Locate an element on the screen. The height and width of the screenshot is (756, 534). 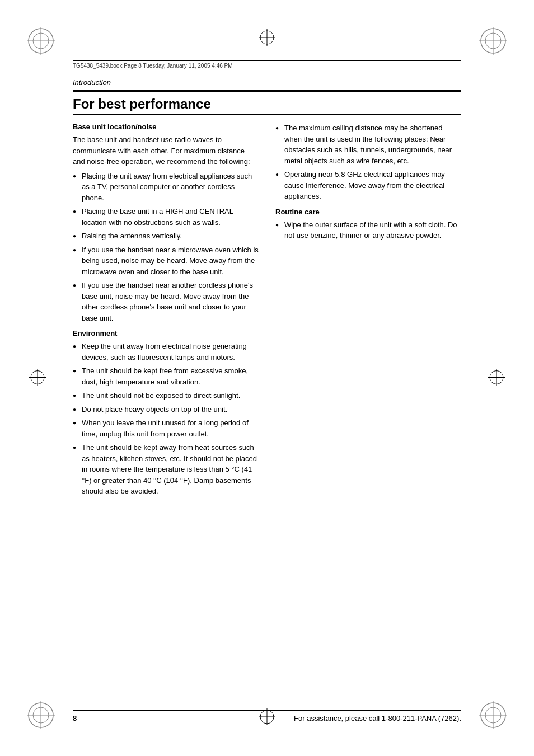
left-reg-mark is located at coordinates (38, 378).